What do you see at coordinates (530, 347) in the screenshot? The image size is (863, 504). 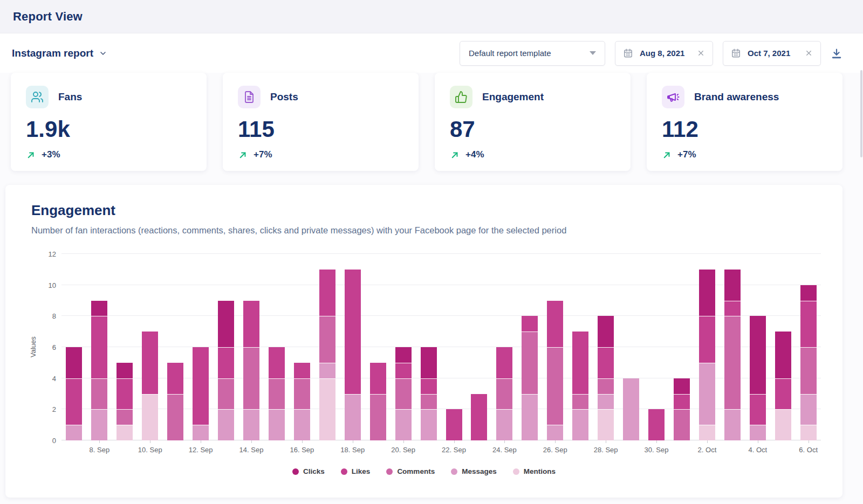 I see `bar-25-sep` at bounding box center [530, 347].